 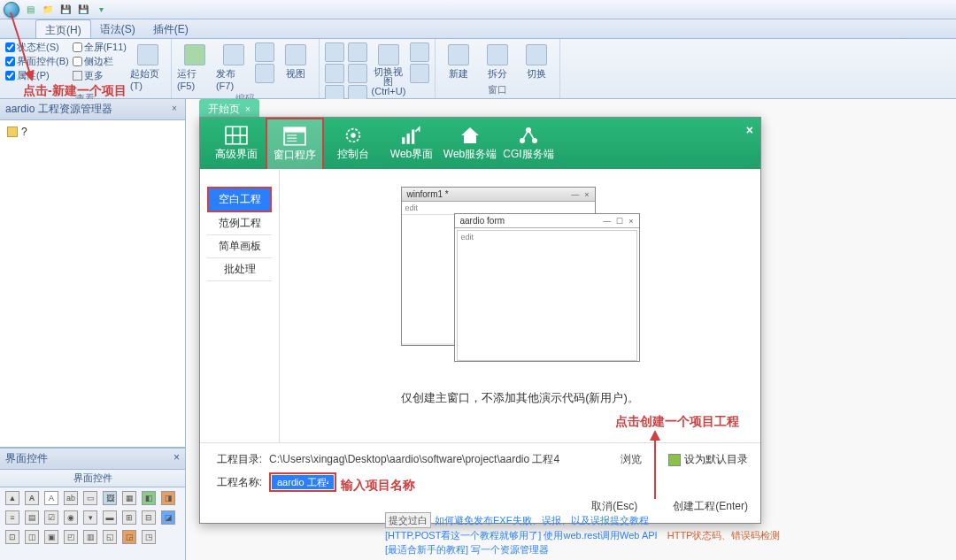 I want to click on window-icon, so click(x=295, y=136).